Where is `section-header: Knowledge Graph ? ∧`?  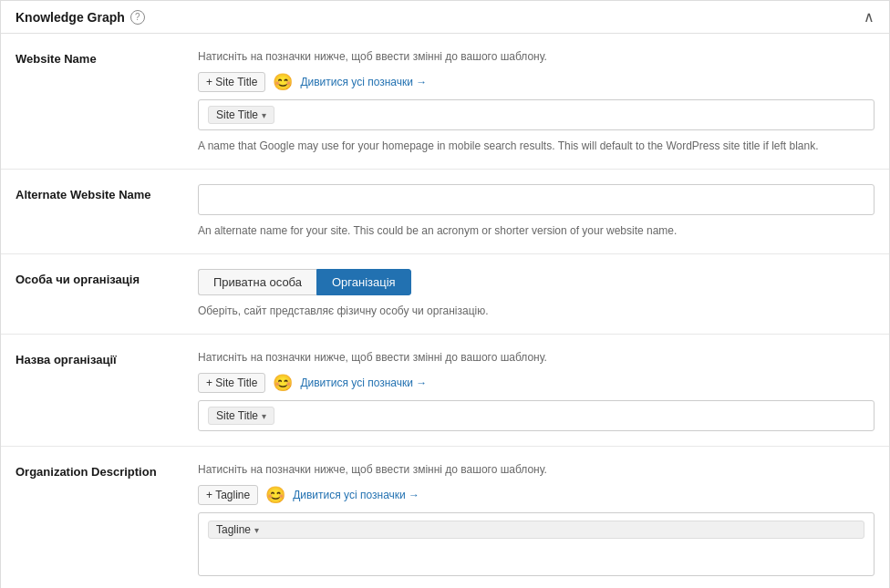
section-header: Knowledge Graph ? ∧ is located at coordinates (445, 17).